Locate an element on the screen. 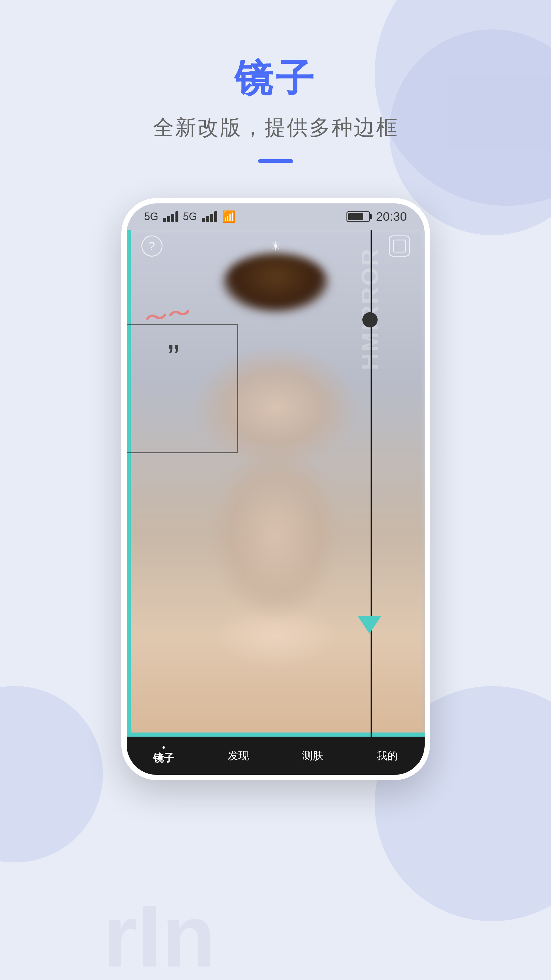  tab-bar: 镜子 发现 测肤 我的 is located at coordinates (276, 756).